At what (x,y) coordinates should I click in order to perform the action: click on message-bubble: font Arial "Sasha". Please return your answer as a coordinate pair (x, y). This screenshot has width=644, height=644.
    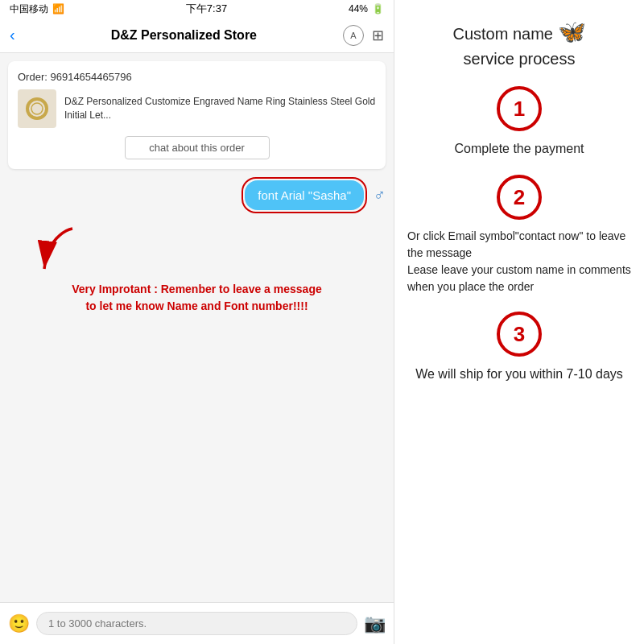
    Looking at the image, I should click on (304, 195).